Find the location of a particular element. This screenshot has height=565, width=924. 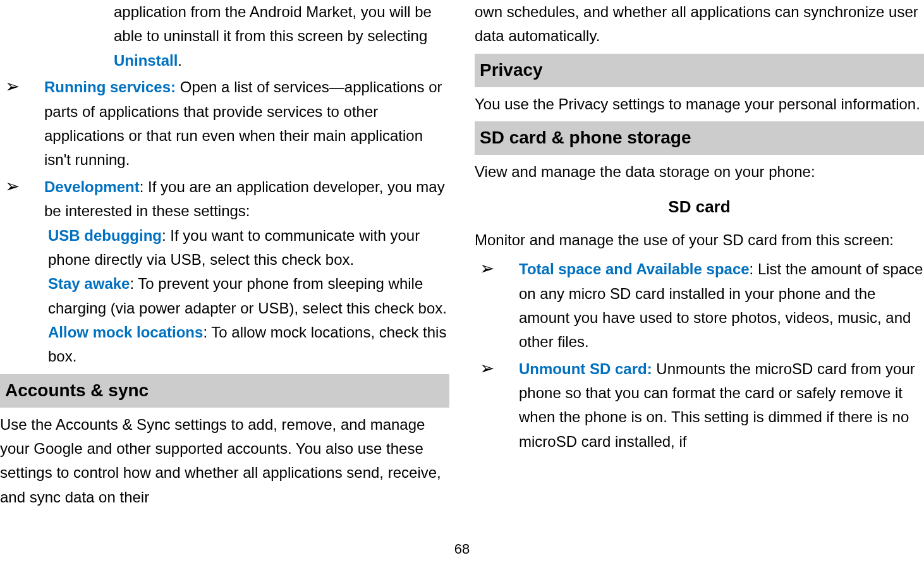

usb-label: USB debugging is located at coordinates (105, 235).